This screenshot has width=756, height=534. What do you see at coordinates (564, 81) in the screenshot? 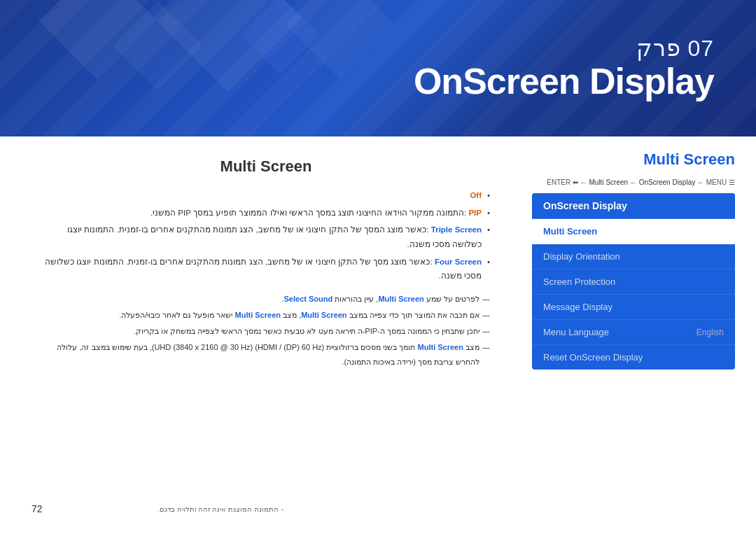
I see `chapter-title: OnScreen Display` at bounding box center [564, 81].